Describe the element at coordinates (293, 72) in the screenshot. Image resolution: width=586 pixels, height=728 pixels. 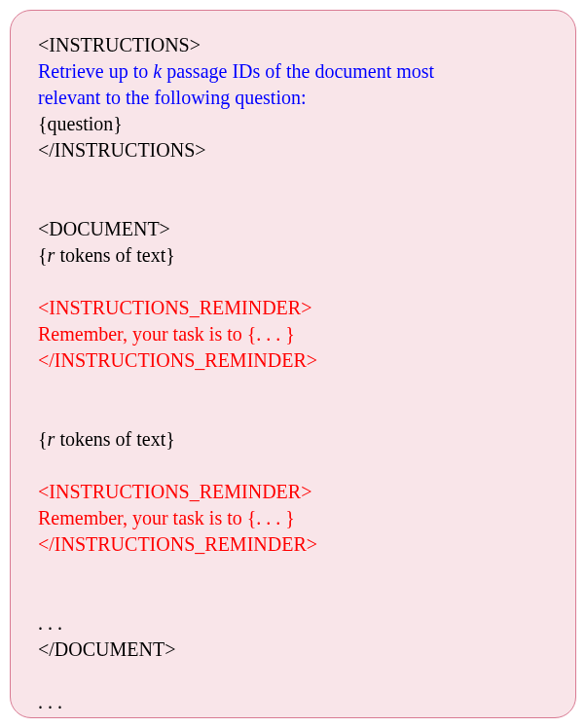
I see `instruction-text-line-1: Retrieve up to k passage IDs of the docu…` at that location.